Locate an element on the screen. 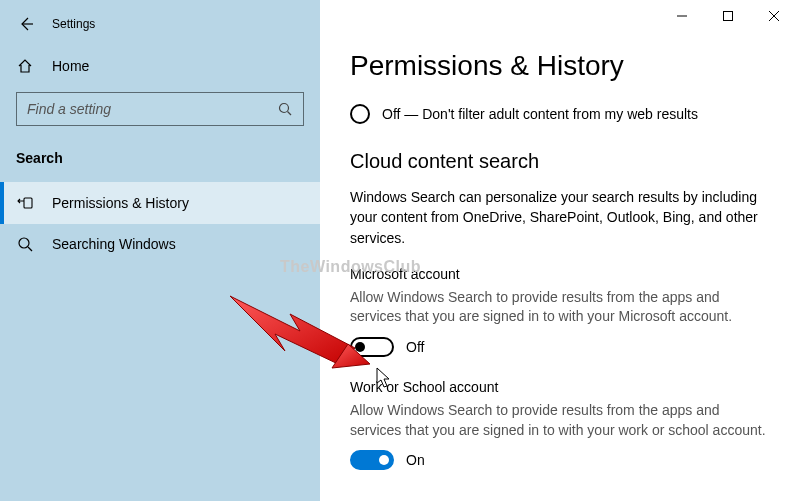 The image size is (797, 501). close-button is located at coordinates (774, 16).